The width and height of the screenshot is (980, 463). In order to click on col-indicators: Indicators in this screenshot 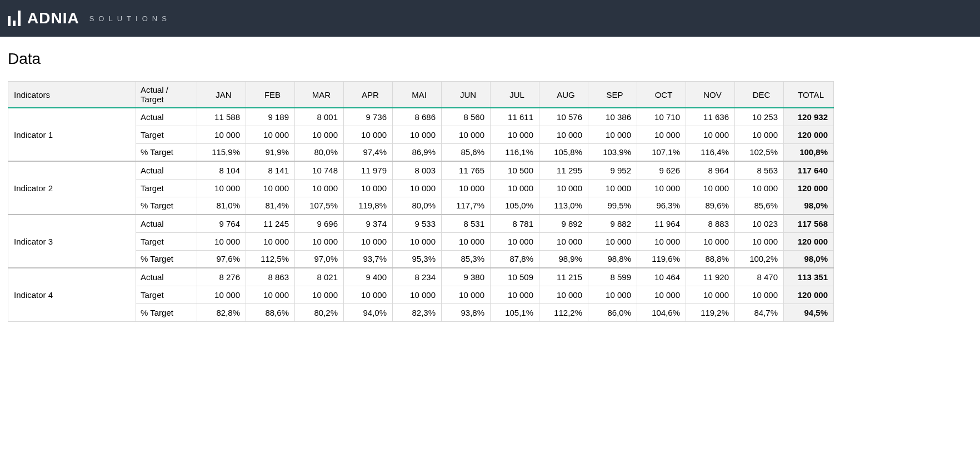, I will do `click(72, 95)`.